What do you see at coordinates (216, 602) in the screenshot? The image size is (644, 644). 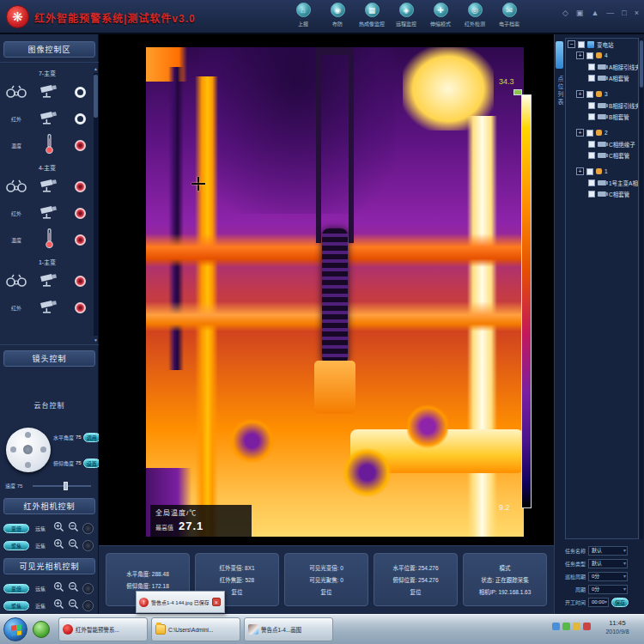 I see `toast-close-icon: ×` at bounding box center [216, 602].